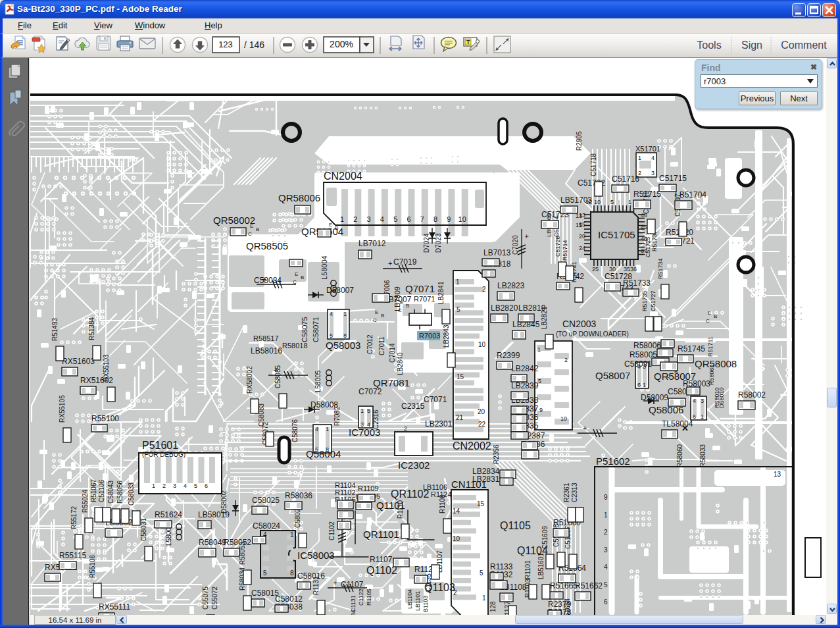 The width and height of the screenshot is (840, 628). Describe the element at coordinates (62, 409) in the screenshot. I see `svg-text: RX55105` at that location.